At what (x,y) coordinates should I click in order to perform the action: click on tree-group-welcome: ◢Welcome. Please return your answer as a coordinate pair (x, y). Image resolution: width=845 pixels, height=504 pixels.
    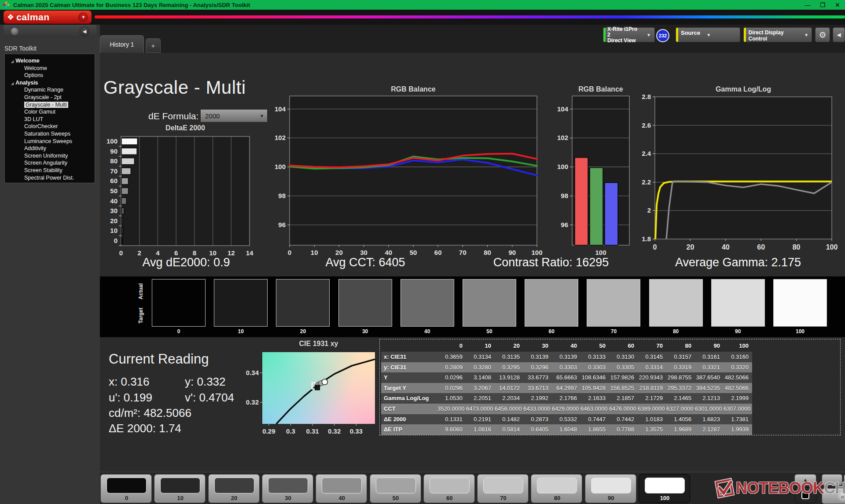
    Looking at the image, I should click on (50, 61).